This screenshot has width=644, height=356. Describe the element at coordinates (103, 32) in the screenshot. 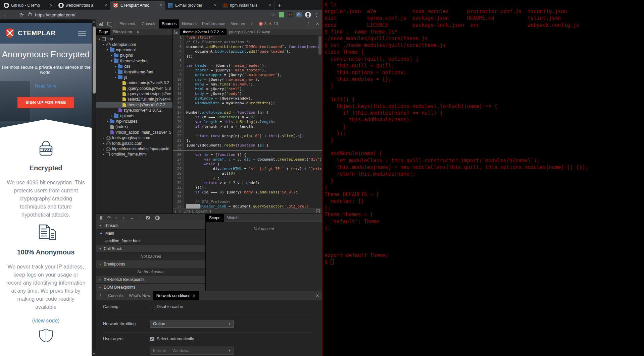

I see `navigator-tab-page: Page` at that location.